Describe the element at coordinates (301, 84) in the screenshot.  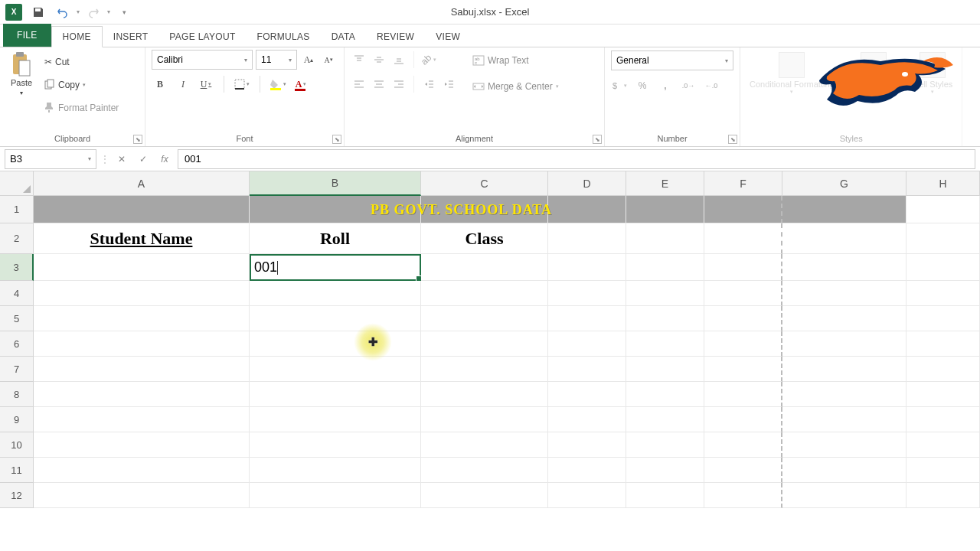
I see `font-color-button: A` at that location.